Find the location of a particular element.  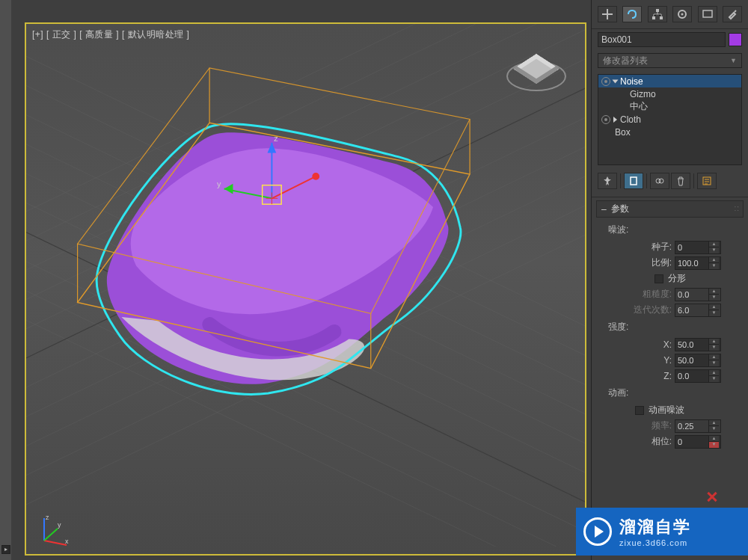

rollout-parameters: – 参数 :: 噪波: 种子: ▲▼ 比例: ▲▼ is located at coordinates (670, 326).